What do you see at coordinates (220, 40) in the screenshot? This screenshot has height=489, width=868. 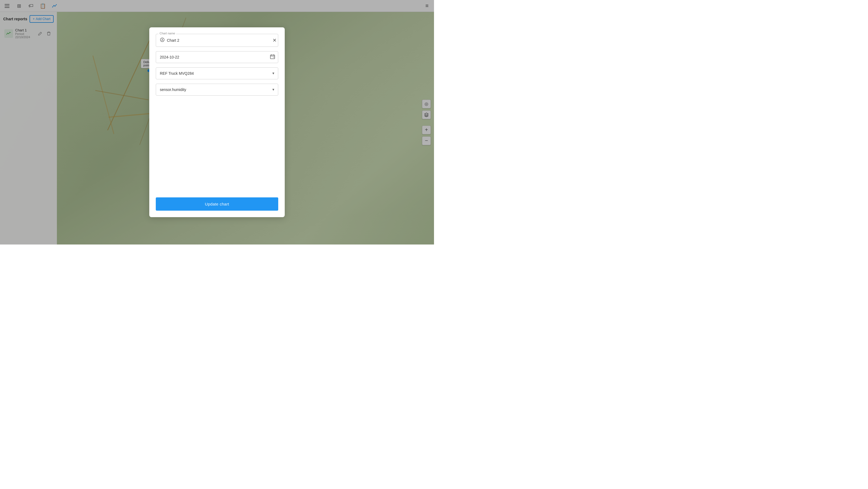 I see `chart-name-input` at bounding box center [220, 40].